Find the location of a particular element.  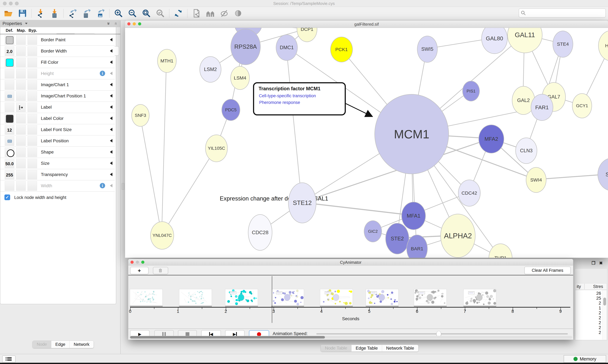

tab-network-bottom: Network is located at coordinates (82, 344).